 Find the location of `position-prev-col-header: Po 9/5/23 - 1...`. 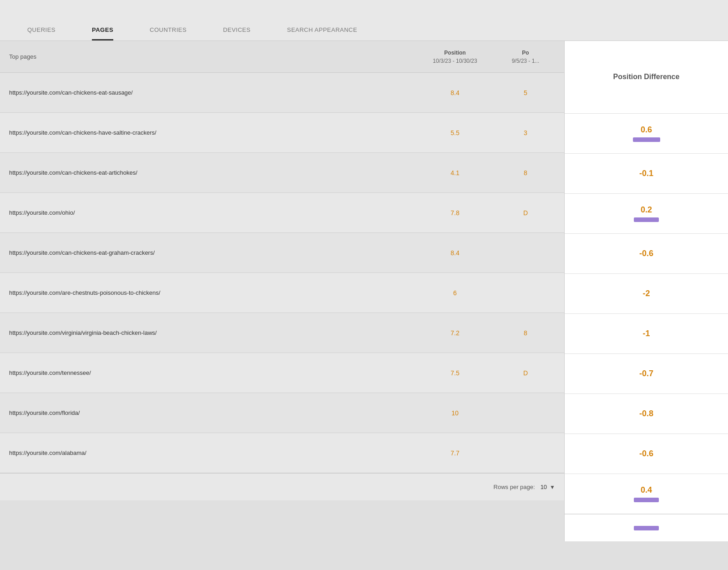

position-prev-col-header: Po 9/5/23 - 1... is located at coordinates (526, 57).